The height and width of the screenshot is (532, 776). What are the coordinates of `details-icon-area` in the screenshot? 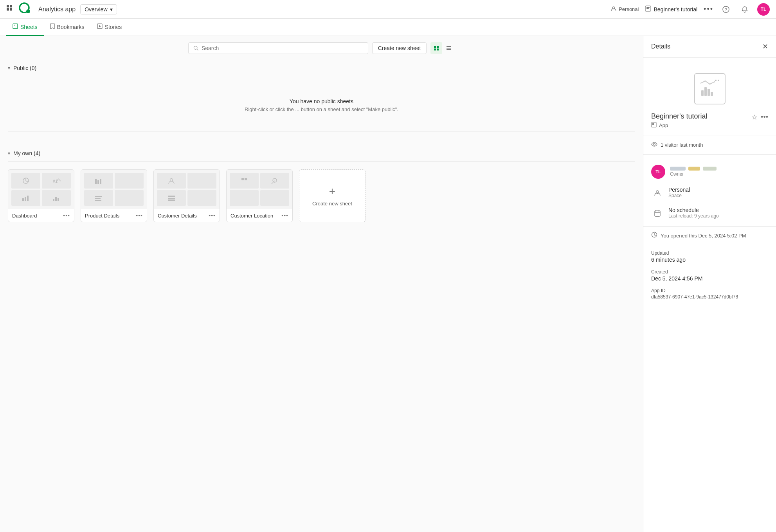 It's located at (710, 85).